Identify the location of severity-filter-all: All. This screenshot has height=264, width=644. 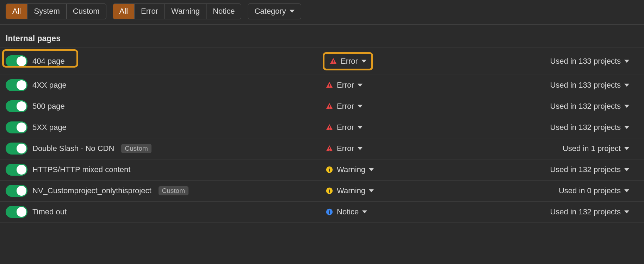
(124, 11).